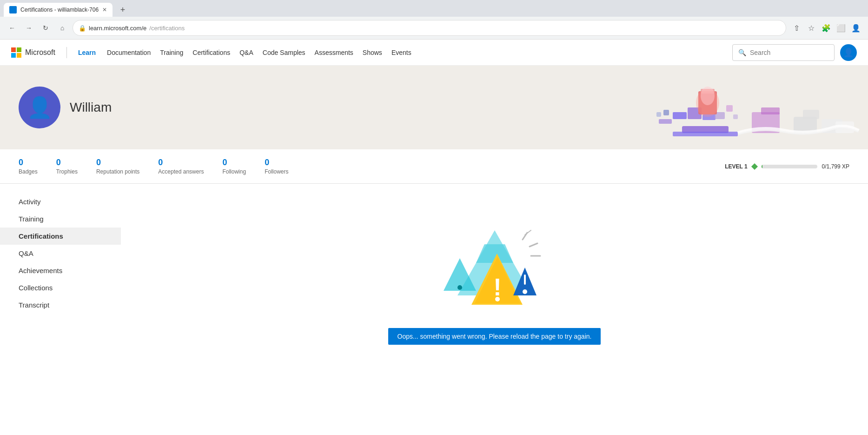 The height and width of the screenshot is (435, 868). Describe the element at coordinates (28, 172) in the screenshot. I see `stat-badges-label: Badges` at that location.